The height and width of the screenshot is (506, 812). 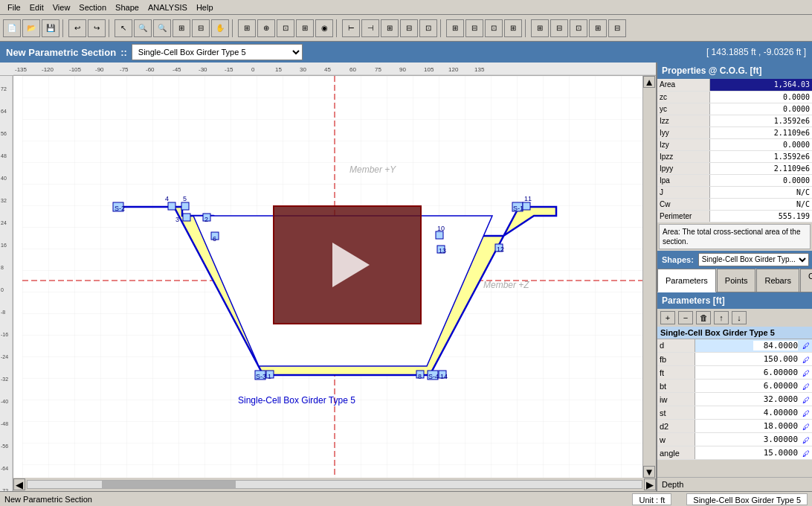 I want to click on scrollbar-track, so click(x=335, y=484).